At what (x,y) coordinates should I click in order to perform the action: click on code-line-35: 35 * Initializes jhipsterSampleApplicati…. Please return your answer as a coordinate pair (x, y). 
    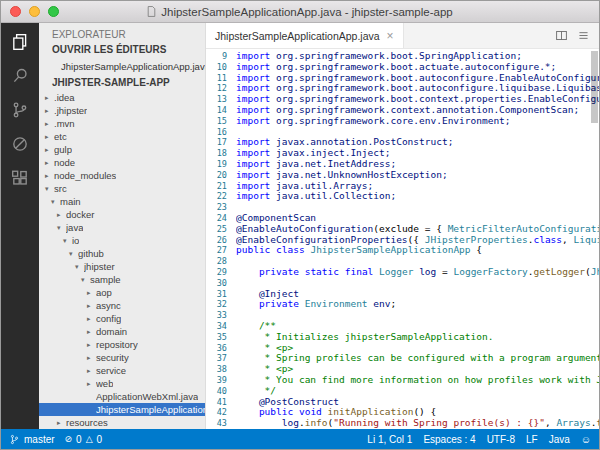
    Looking at the image, I should click on (402, 338).